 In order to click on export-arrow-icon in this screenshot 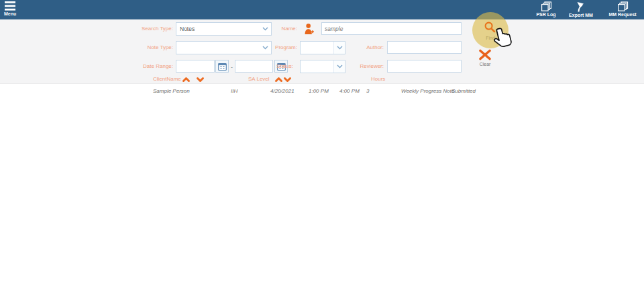, I will do `click(581, 7)`.